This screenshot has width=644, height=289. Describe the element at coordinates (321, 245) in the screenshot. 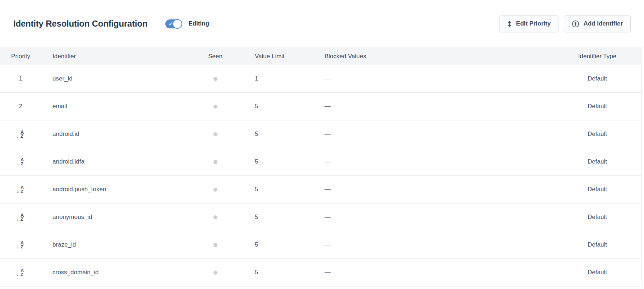

I see `table-row: A ↓ Z braze_id 5 — Default` at that location.